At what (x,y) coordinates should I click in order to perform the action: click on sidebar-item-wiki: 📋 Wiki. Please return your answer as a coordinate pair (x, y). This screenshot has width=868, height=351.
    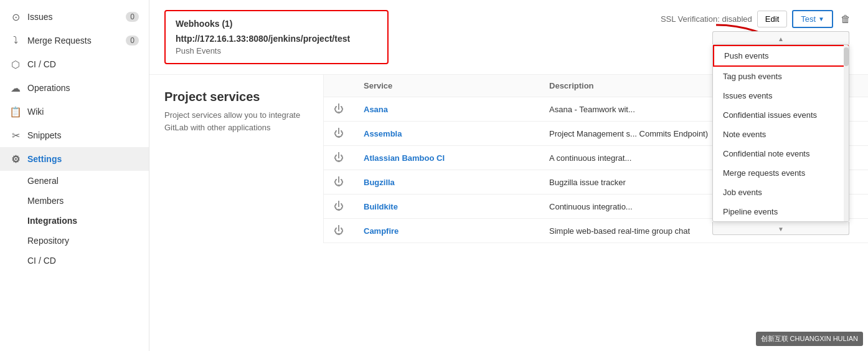
    Looking at the image, I should click on (75, 112).